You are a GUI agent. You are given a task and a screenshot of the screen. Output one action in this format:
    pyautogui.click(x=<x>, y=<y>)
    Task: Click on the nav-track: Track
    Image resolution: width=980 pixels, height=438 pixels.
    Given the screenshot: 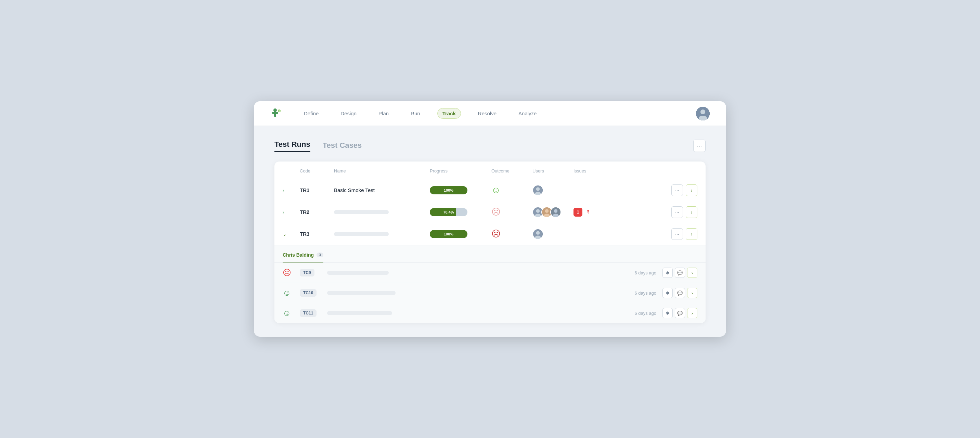 What is the action you would take?
    pyautogui.click(x=449, y=113)
    